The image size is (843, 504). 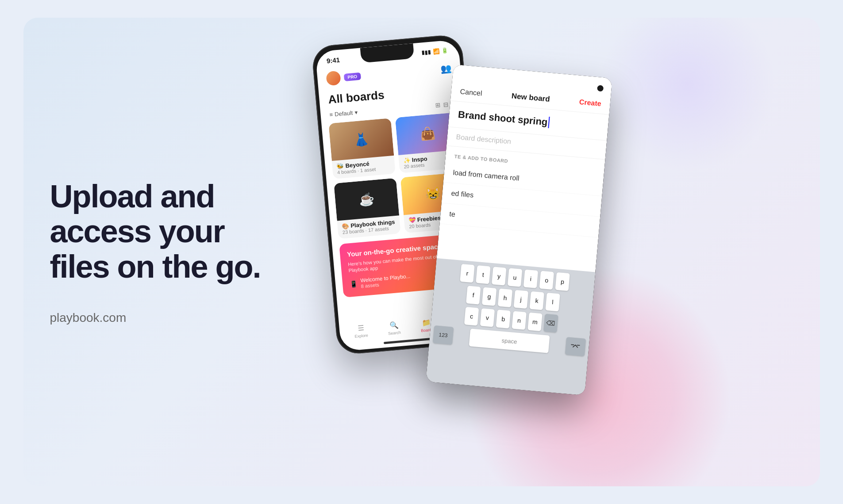 What do you see at coordinates (333, 61) in the screenshot?
I see `status-time: 9:41` at bounding box center [333, 61].